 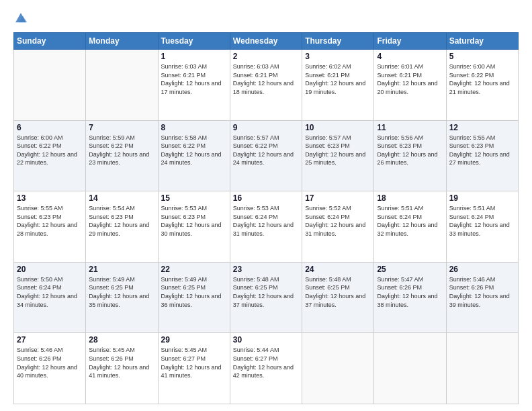 What do you see at coordinates (266, 42) in the screenshot?
I see `calendar-header-row: SundayMondayTuesdayWednesdayThursdayFrid…` at bounding box center [266, 42].